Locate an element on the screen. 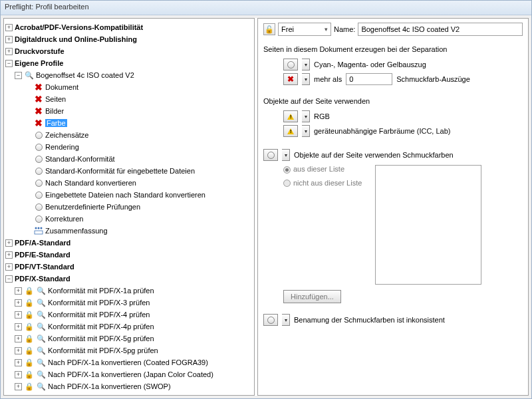 This screenshot has height=399, width=532. tree-node: +🔒🔍Nach PDF/X-1a konvertieren (SWOP) is located at coordinates (129, 386).